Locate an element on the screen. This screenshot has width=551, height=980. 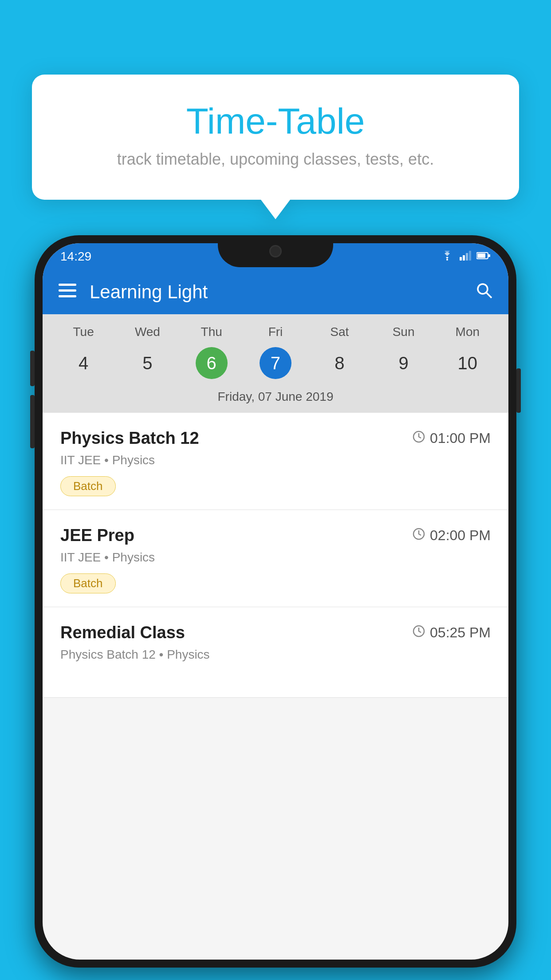
card-2-title: JEE Prep is located at coordinates (98, 535).